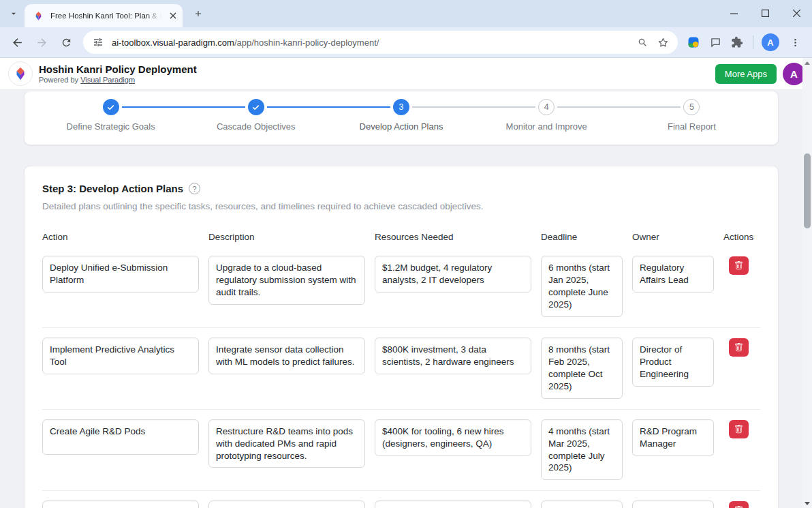  What do you see at coordinates (287, 280) in the screenshot?
I see `description-field: Upgrade to a cloud-based regulatory subm…` at bounding box center [287, 280].